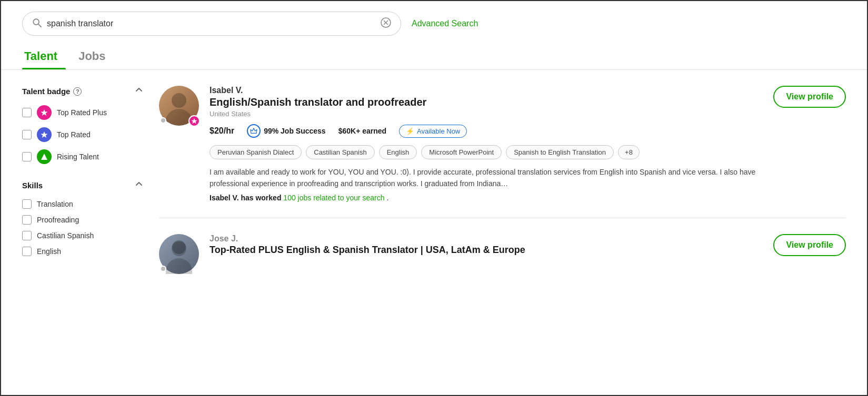 Image resolution: width=868 pixels, height=396 pixels. What do you see at coordinates (434, 21) in the screenshot?
I see `search-bar-area: Advanced Search` at bounding box center [434, 21].